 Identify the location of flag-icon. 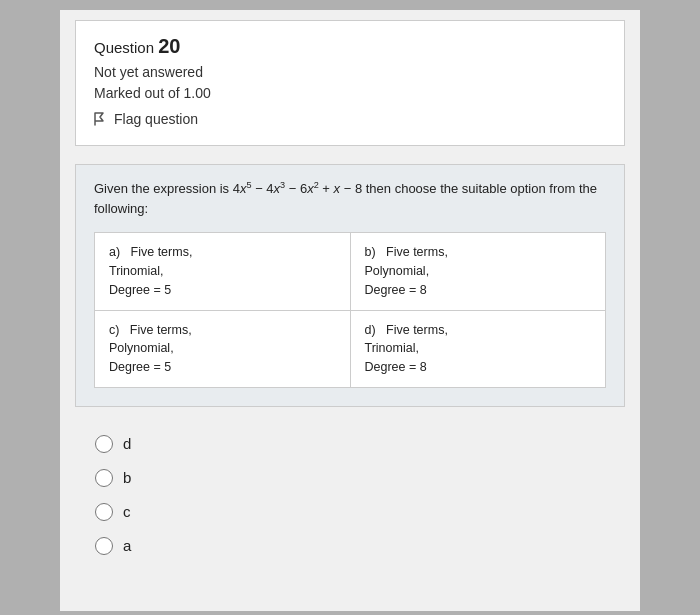
(101, 119).